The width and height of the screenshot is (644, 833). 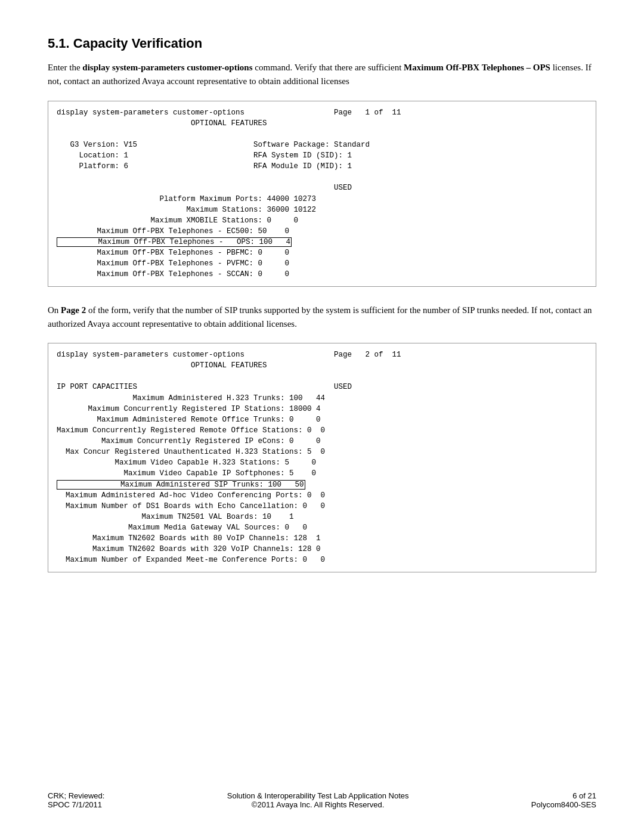 What do you see at coordinates (322, 44) in the screenshot?
I see `section-title: 5.1. Capacity Verification` at bounding box center [322, 44].